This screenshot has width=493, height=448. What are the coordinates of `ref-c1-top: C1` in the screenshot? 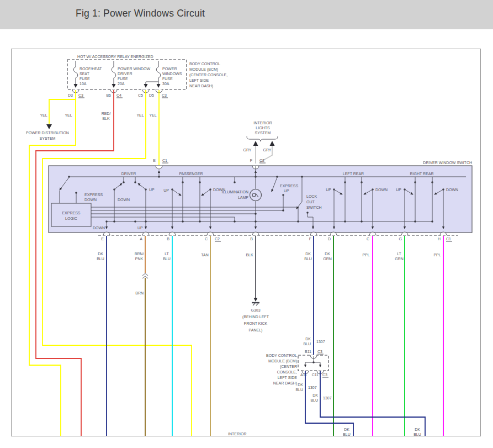 It's located at (165, 160).